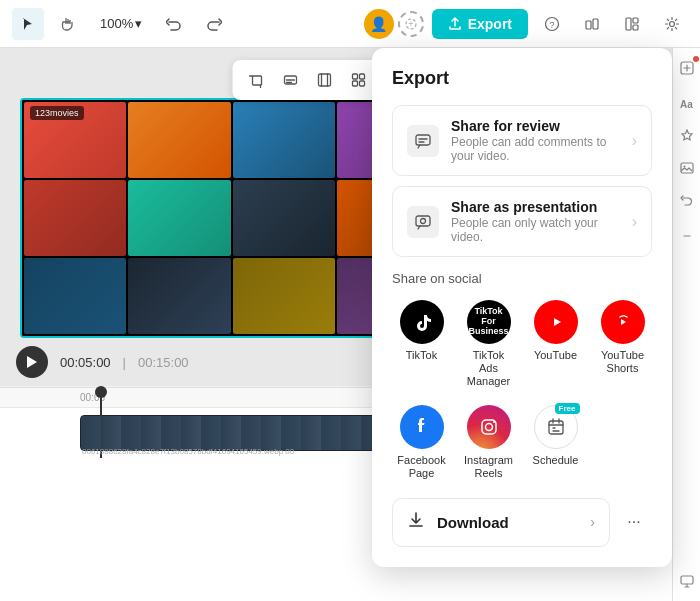 This screenshot has width=700, height=601. Describe the element at coordinates (687, 236) in the screenshot. I see `sidebar-more-icon` at that location.